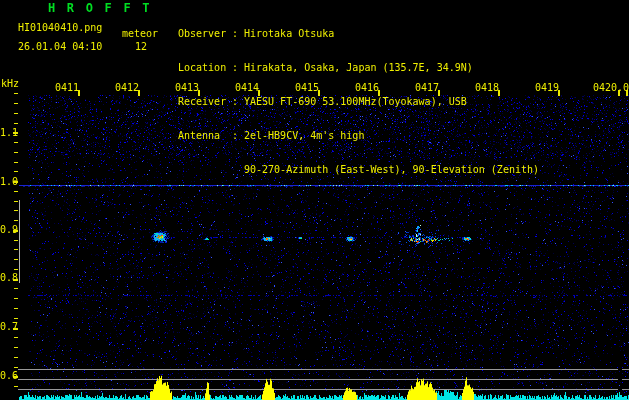 The height and width of the screenshot is (400, 629). I want to click on time-tick-label: 0416, so click(366, 88).